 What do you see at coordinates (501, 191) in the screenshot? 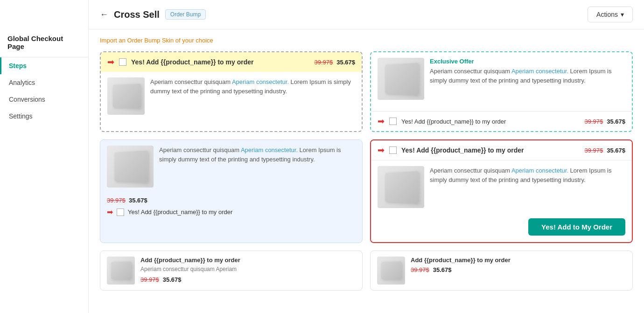
I see `skin-card-4: ➡ Yes! Add {{product_name}} to my order …` at bounding box center [501, 191].